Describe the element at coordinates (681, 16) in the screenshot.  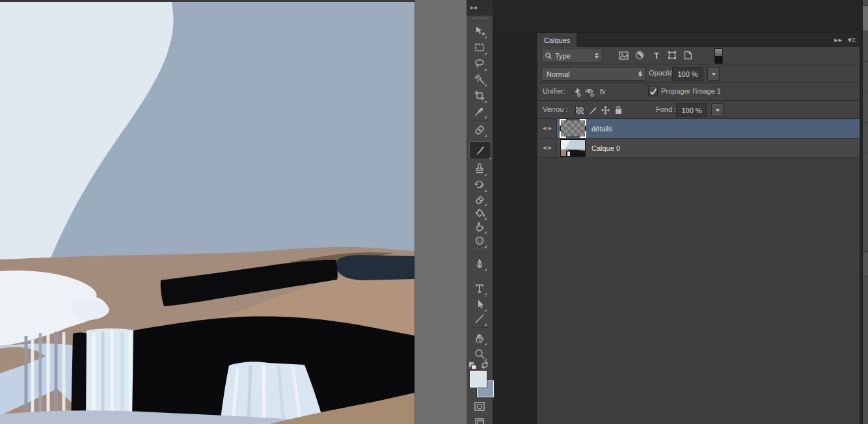
I see `panel-dock-background` at that location.